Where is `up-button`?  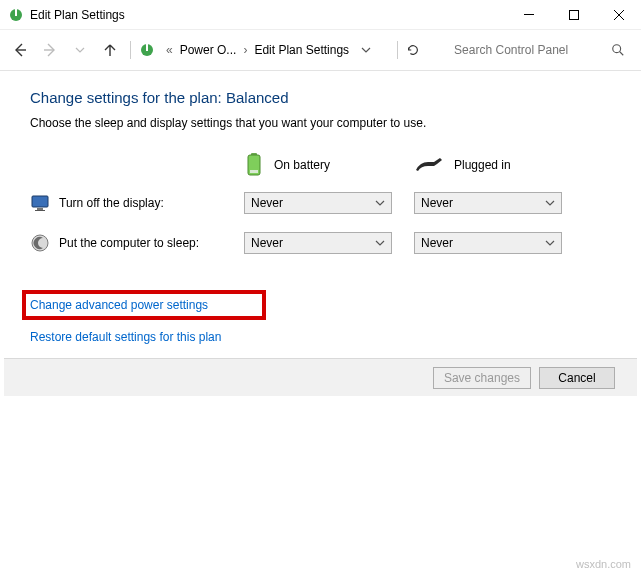
up-button is located at coordinates (110, 50).